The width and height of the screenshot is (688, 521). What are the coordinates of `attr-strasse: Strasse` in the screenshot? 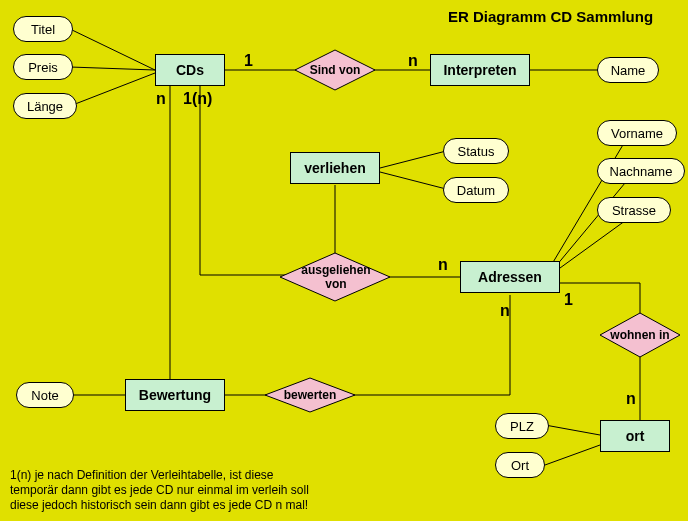 It's located at (634, 210).